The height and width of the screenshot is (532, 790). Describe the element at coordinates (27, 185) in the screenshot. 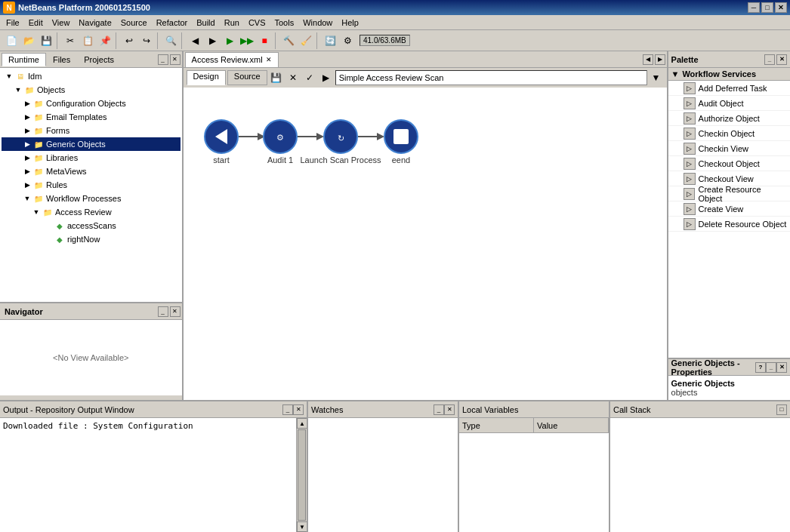

I see `expander-rules: ▶` at that location.